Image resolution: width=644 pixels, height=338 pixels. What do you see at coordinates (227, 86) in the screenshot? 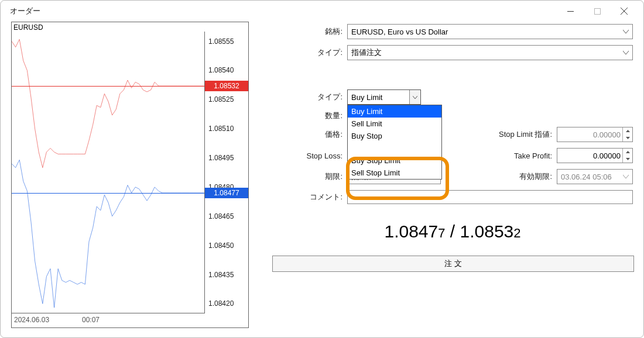
I see `ask-price-badge: 1.08532` at bounding box center [227, 86].